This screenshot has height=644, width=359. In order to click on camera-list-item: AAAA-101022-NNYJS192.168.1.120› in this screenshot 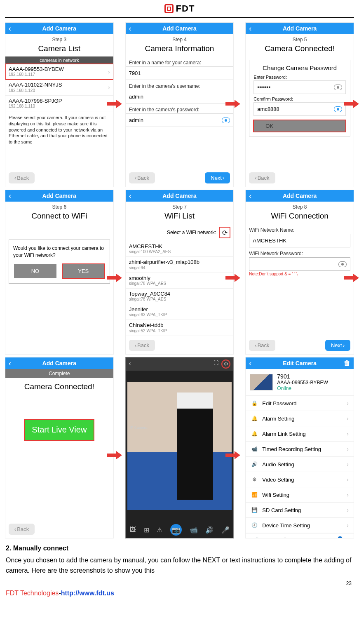, I will do `click(59, 87)`.